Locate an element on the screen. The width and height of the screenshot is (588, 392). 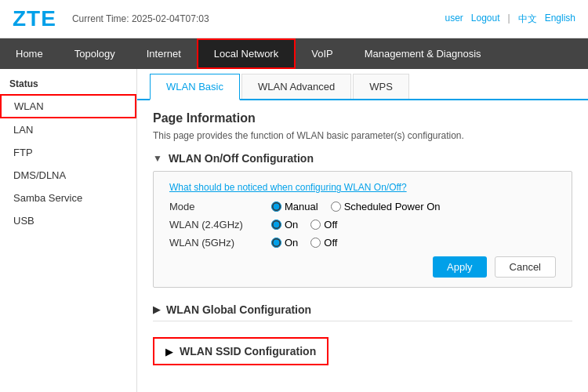
tab-bar: WLAN Basic WLAN Advanced WPS is located at coordinates (362, 85).